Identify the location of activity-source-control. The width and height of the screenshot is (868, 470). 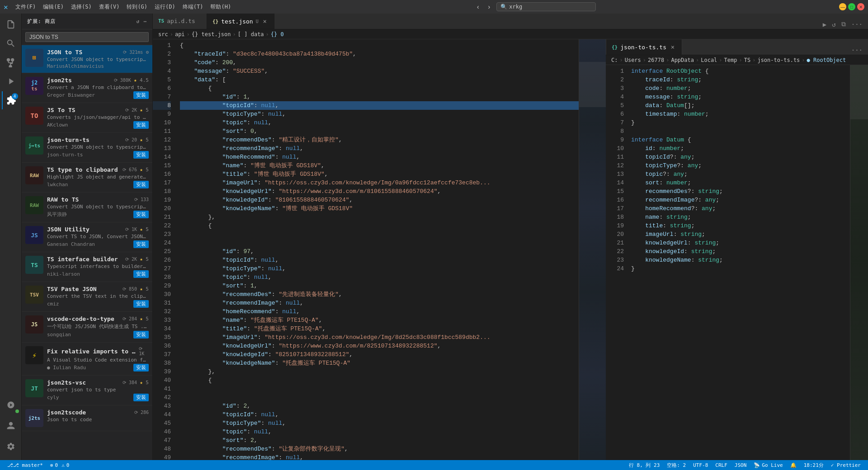
(11, 62).